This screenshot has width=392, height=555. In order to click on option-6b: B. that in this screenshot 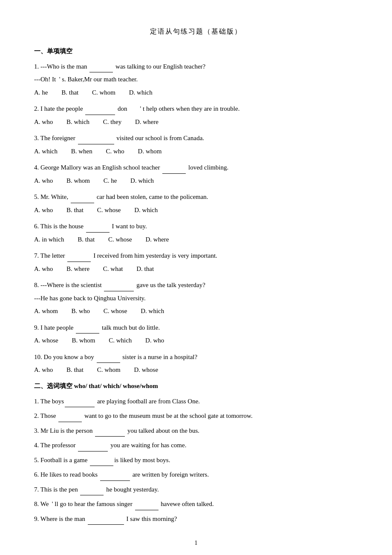, I will do `click(86, 239)`.